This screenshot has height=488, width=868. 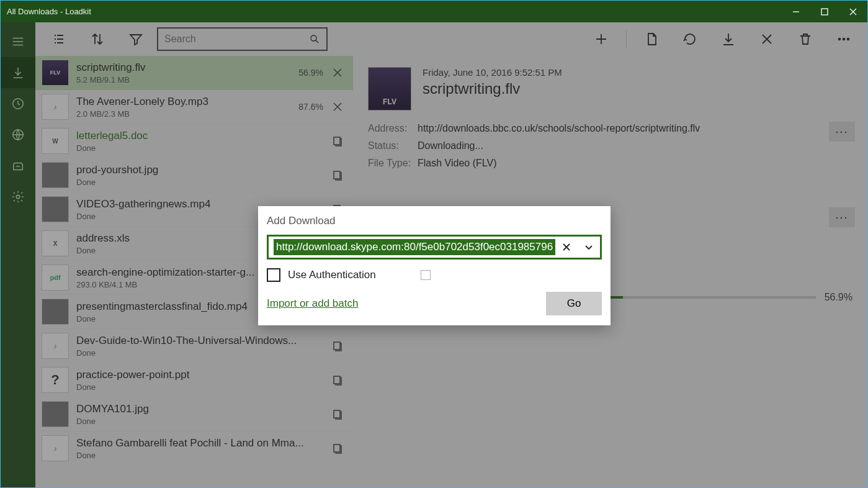 What do you see at coordinates (18, 255) in the screenshot?
I see `sidebar` at bounding box center [18, 255].